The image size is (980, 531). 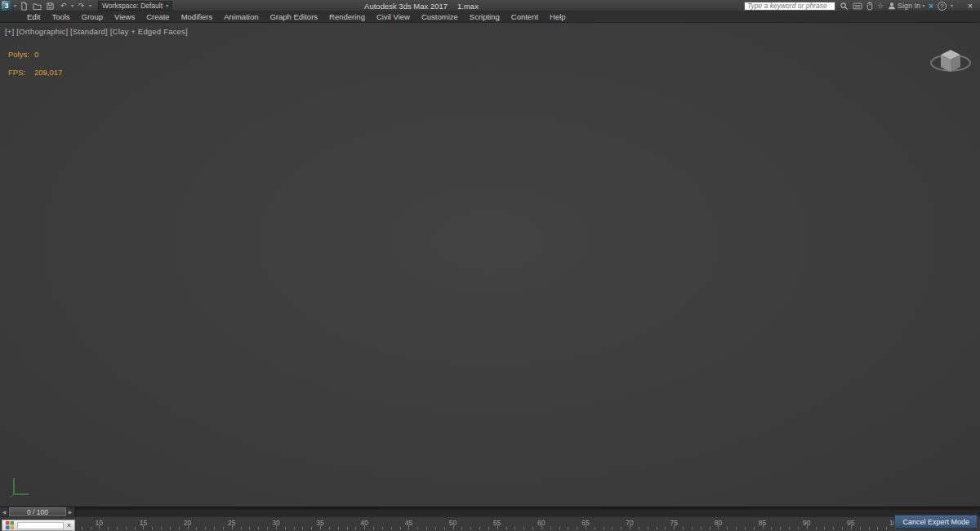 I want to click on menubar: EditToolsGroupViewsCreateModifiersAnimat…, so click(x=490, y=17).